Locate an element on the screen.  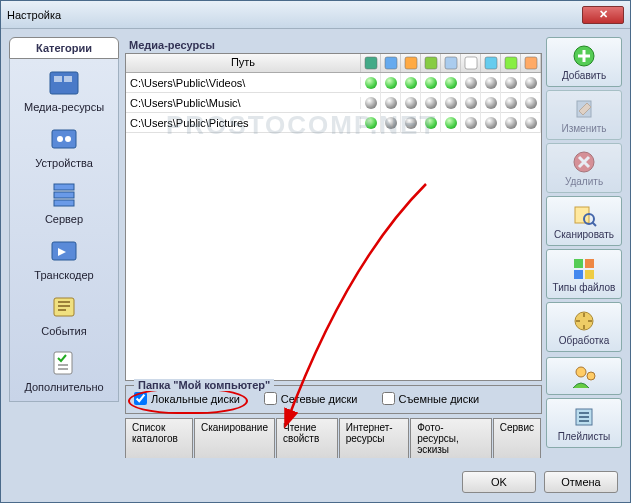
tab: Интернет-ресурсы is located at coordinates (374, 438).